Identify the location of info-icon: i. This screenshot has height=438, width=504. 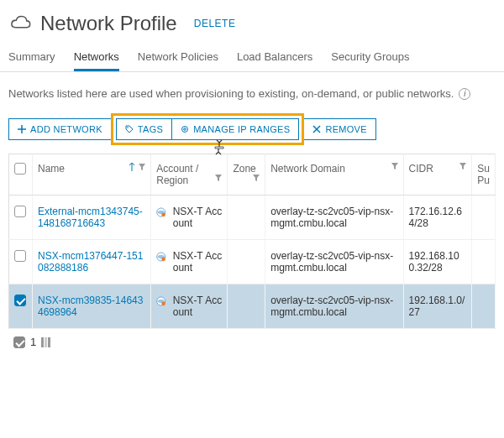
(465, 94).